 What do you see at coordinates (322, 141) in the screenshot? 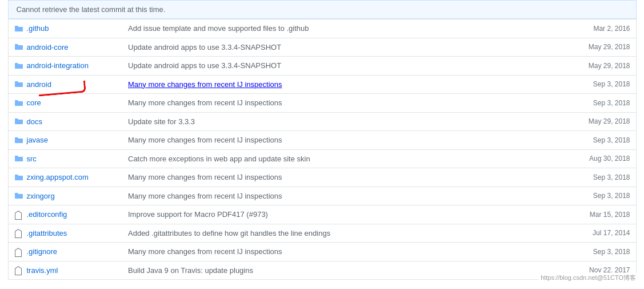
I see `table-row: javaseMany more changes from recent IJ i…` at bounding box center [322, 141].